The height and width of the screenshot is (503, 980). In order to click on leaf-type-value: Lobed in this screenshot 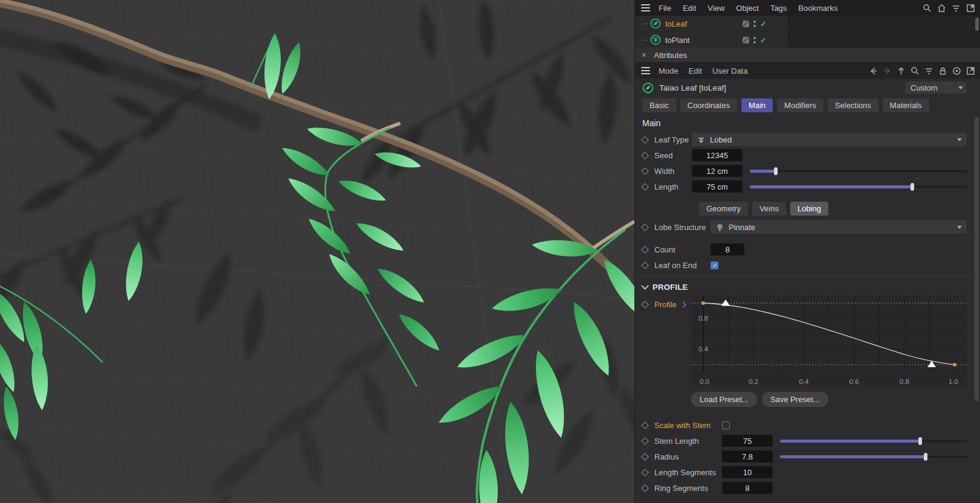, I will do `click(721, 140)`.